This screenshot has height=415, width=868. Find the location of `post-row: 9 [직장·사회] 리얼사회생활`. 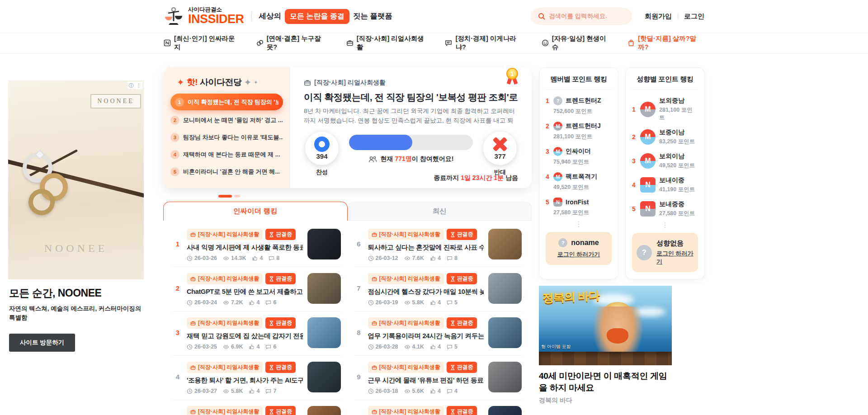

post-row: 9 [직장·사회] 리얼사회생활 is located at coordinates (439, 378).